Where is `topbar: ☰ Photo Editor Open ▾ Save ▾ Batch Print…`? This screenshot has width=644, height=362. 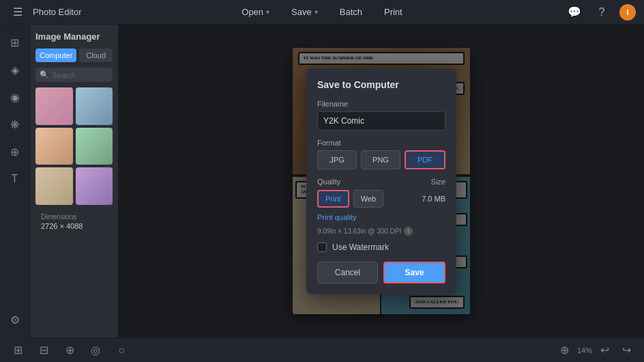 topbar: ☰ Photo Editor Open ▾ Save ▾ Batch Print… is located at coordinates (322, 12).